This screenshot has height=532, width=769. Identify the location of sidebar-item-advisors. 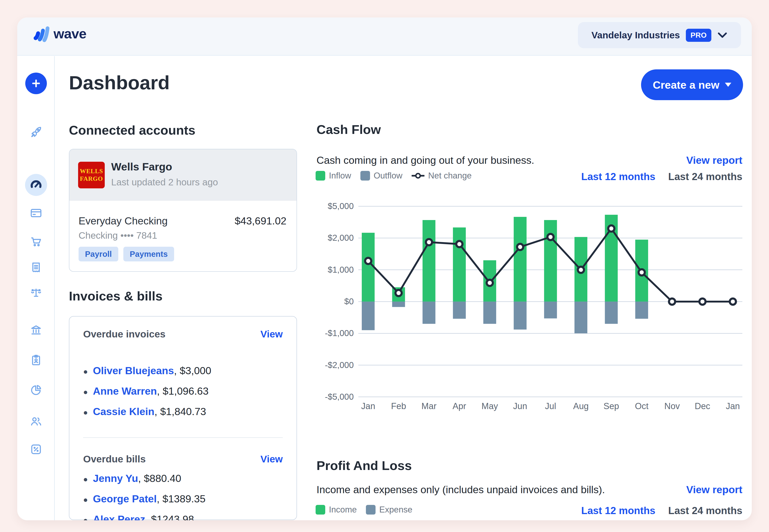
(36, 421).